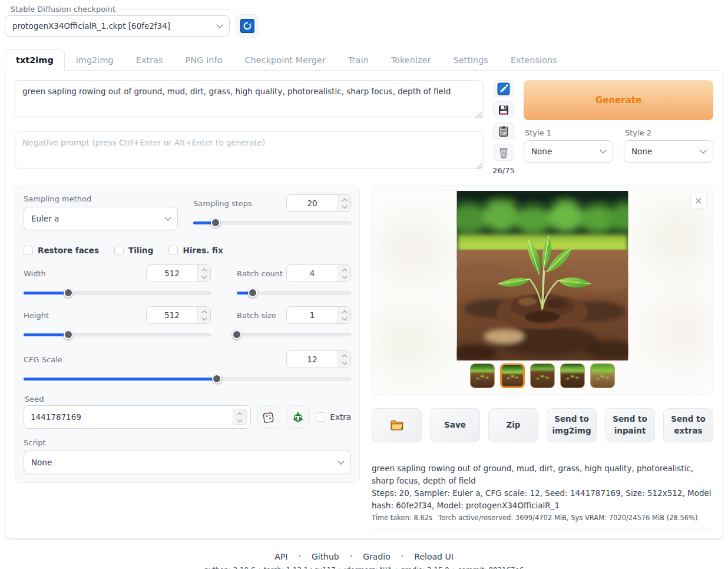 This screenshot has height=569, width=728. Describe the element at coordinates (325, 557) in the screenshot. I see `github-link: Github` at that location.